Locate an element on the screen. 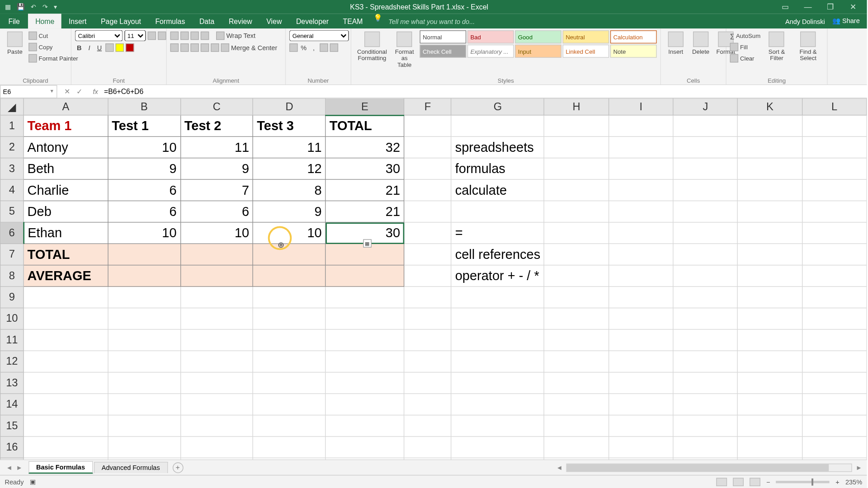 The width and height of the screenshot is (868, 488). cell-F6 is located at coordinates (428, 233).